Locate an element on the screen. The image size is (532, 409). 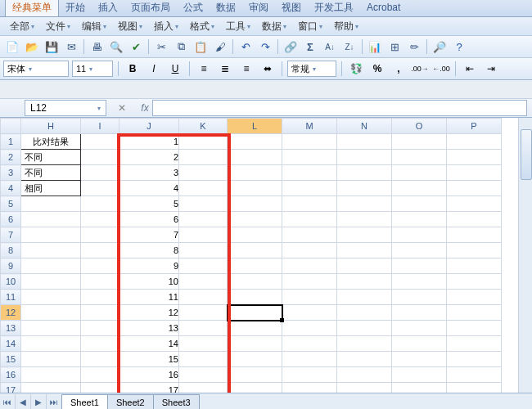
cell-M7 is located at coordinates (309, 236).